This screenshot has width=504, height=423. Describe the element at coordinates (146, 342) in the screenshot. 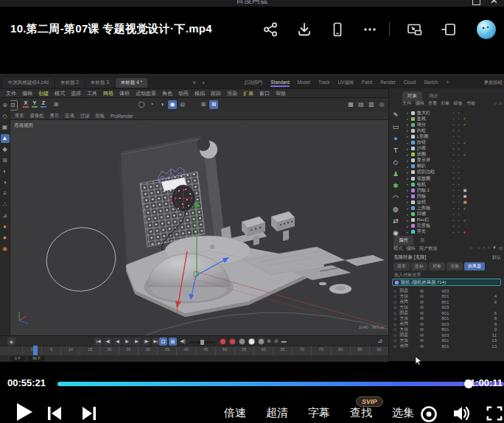

I see `transport-button: |▶` at that location.